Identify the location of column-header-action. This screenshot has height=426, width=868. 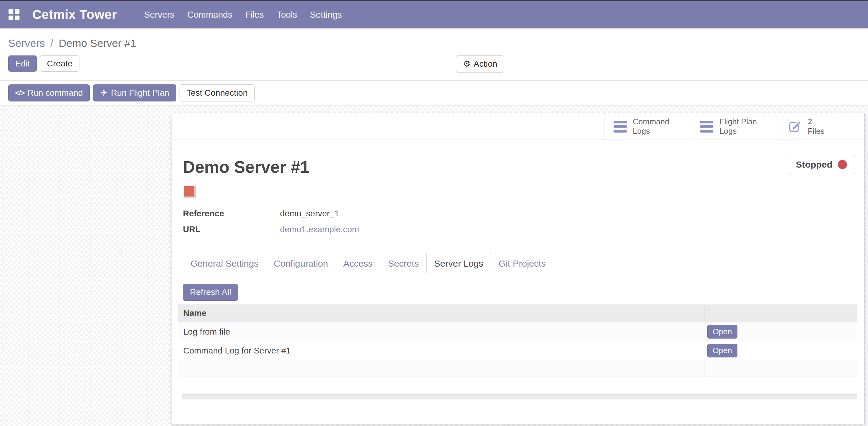
(781, 314).